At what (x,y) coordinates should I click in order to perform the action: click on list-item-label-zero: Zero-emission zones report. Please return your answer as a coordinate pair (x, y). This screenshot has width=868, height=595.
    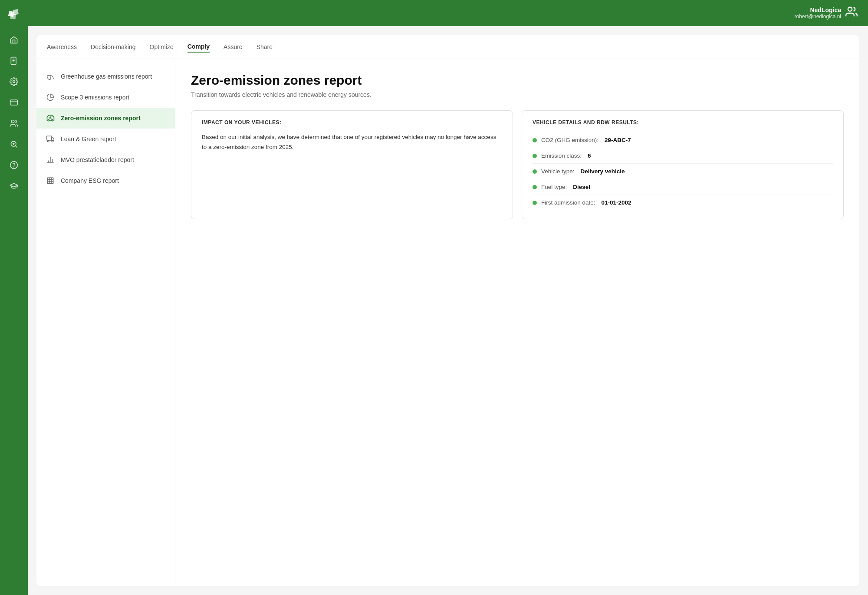
    Looking at the image, I should click on (101, 118).